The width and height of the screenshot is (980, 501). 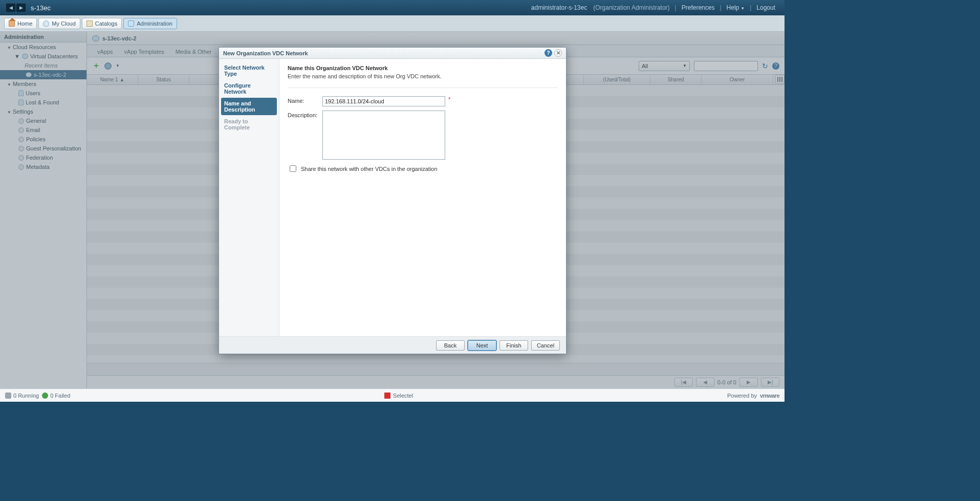 What do you see at coordinates (549, 53) in the screenshot?
I see `dialog-help-button: ?` at bounding box center [549, 53].